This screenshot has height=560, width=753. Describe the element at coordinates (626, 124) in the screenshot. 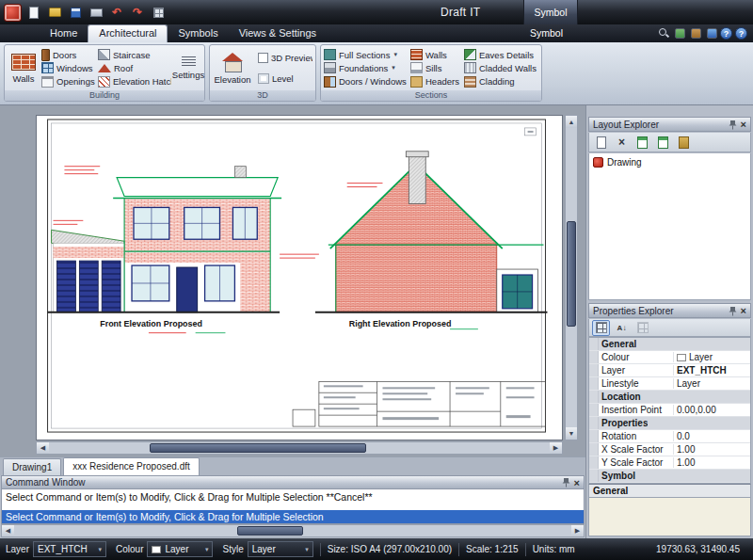

I see `layout-explorer-title: Layout Explorer` at that location.